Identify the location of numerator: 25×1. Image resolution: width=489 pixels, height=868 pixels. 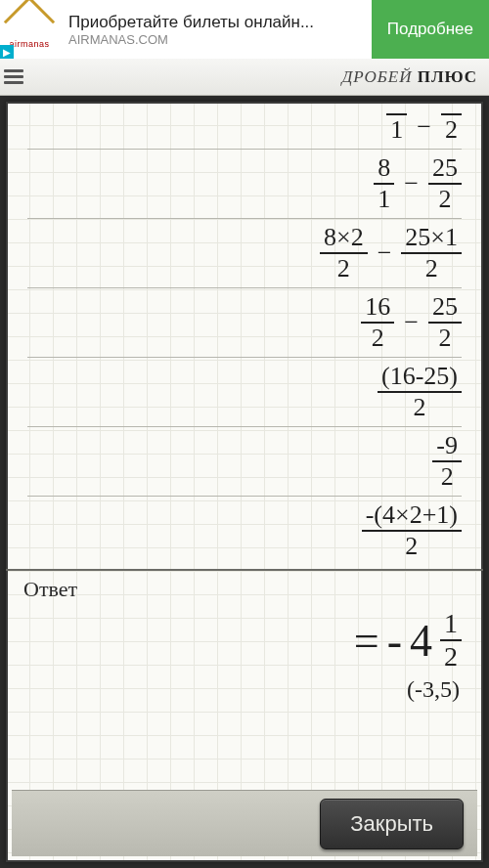
(431, 238).